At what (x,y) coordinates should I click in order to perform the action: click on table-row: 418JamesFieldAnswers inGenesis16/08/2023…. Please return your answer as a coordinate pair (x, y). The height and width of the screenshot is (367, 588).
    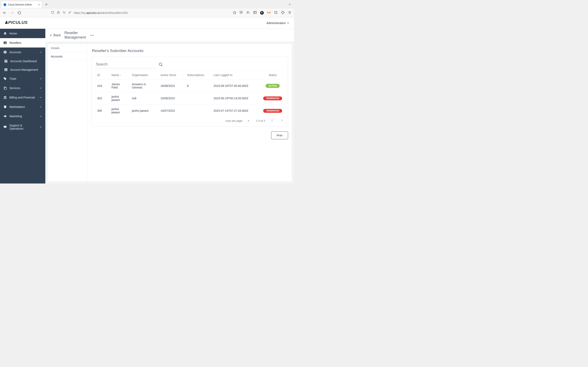
    Looking at the image, I should click on (190, 86).